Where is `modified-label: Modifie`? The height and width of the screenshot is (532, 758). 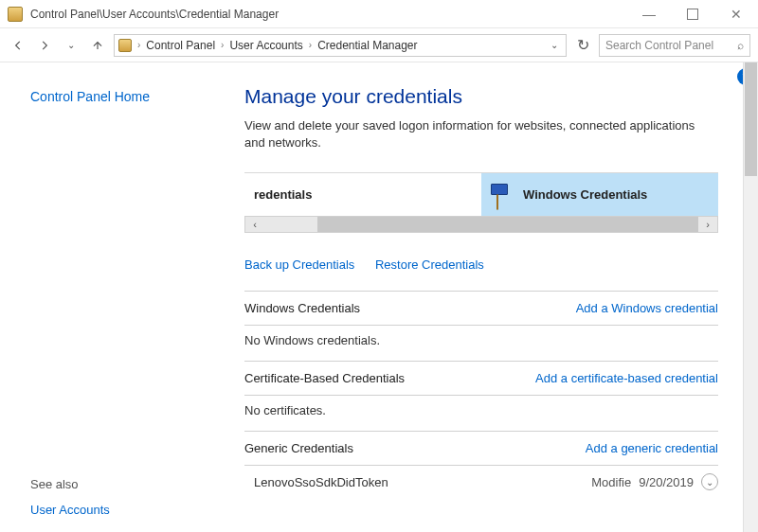 modified-label: Modifie is located at coordinates (611, 483).